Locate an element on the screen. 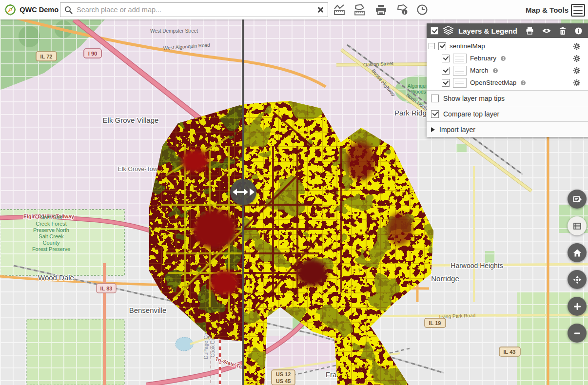  layer-checkbox-openstreetmap is located at coordinates (446, 83).